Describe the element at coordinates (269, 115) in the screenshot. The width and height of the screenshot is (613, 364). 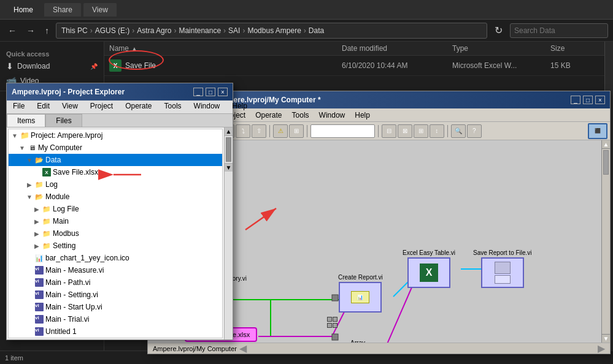
I see `lv-menu-operate: Operate` at that location.